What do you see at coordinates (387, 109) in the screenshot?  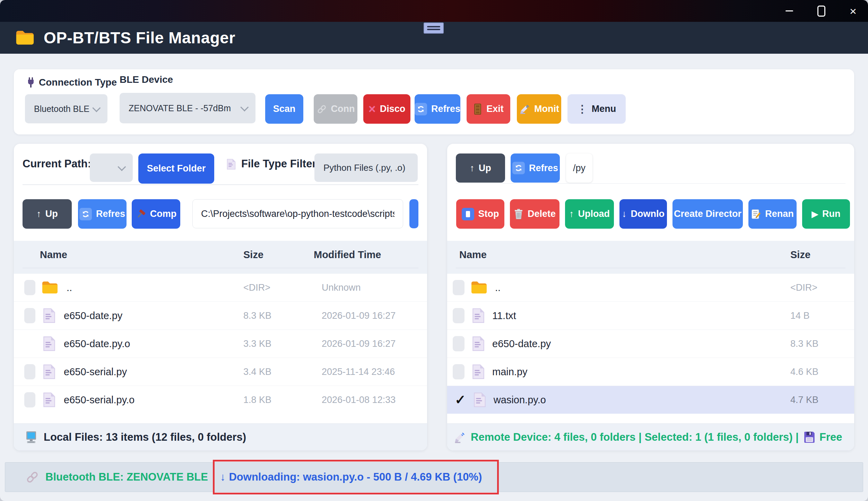 I see `disconnect-button: × Disco` at bounding box center [387, 109].